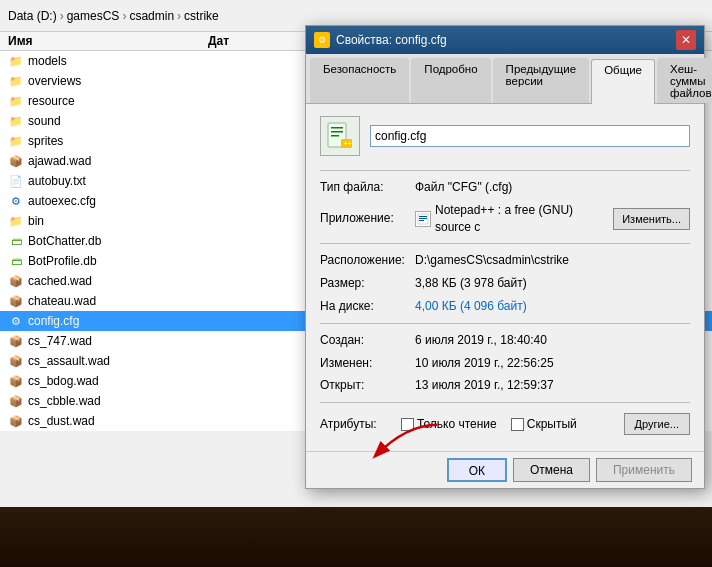  What do you see at coordinates (152, 16) in the screenshot?
I see `breadcrumb-part-3: csadmin` at bounding box center [152, 16].